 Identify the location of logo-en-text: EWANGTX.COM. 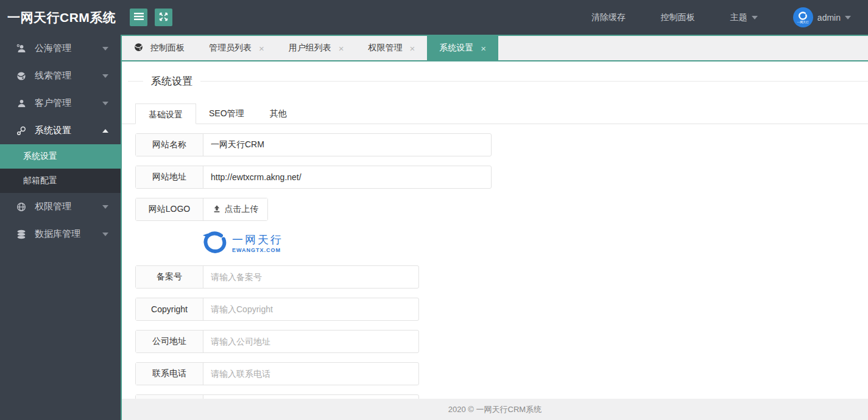
(256, 250).